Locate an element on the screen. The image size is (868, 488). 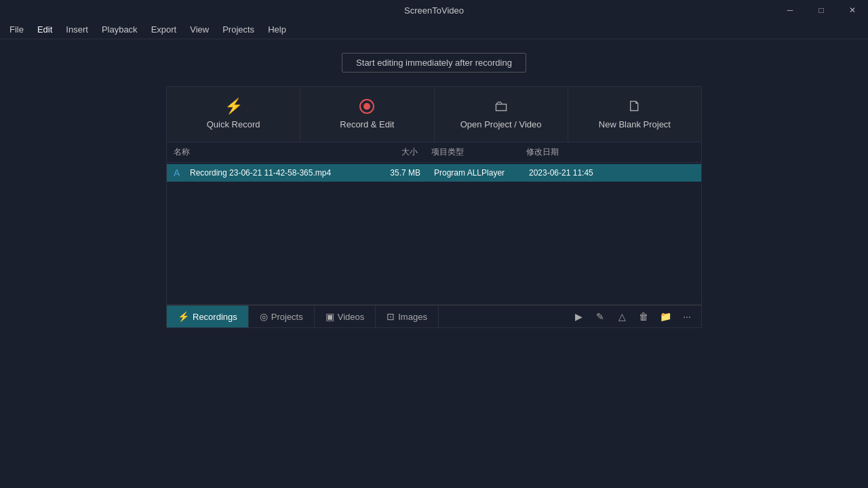
toggle-edit-button: Start editing immediately after recordin… is located at coordinates (434, 62).